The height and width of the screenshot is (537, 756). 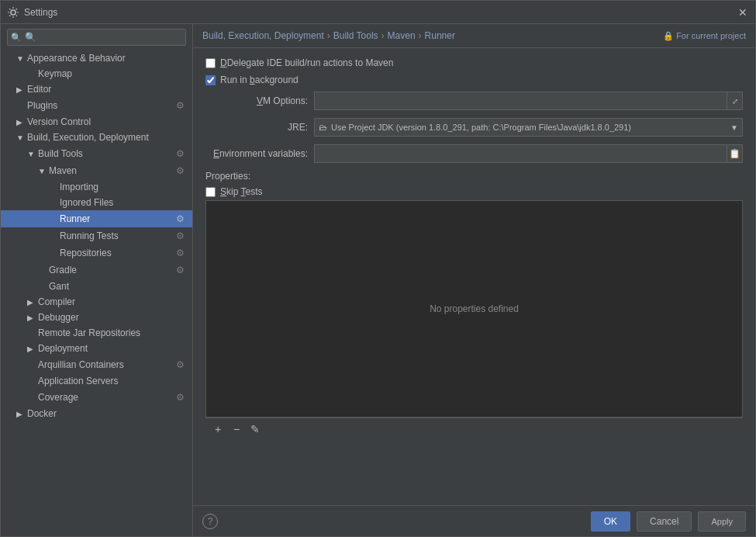 I want to click on sidebar-item-label: Runner, so click(x=116, y=219).